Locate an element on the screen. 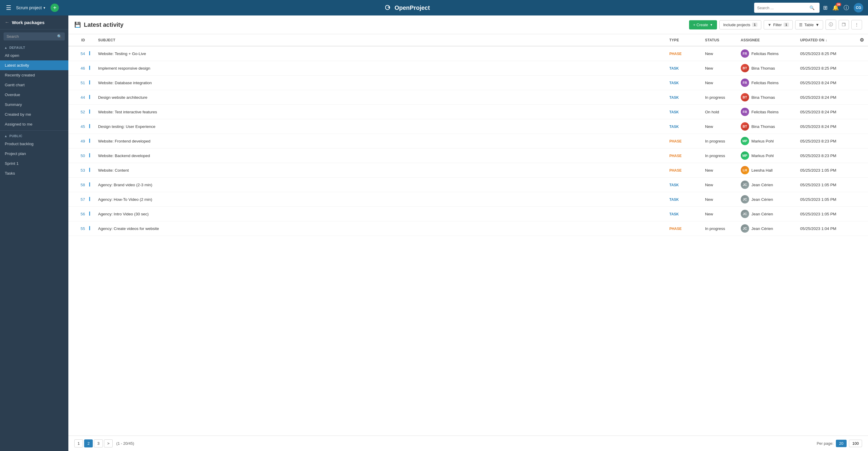  cell-id: 44 is located at coordinates (79, 97).